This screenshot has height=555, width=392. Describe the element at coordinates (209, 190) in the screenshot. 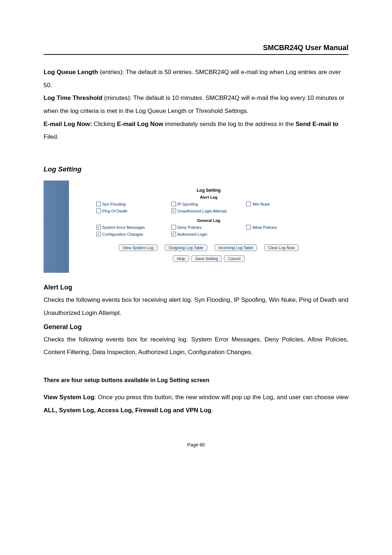

I see `panel-title: Log Setting` at that location.